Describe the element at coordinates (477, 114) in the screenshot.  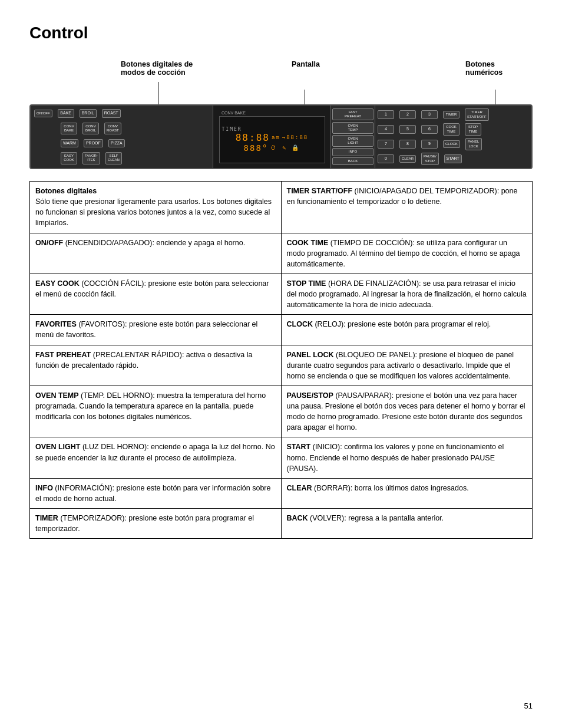
I see `btn-timer-start-off: TIMERSTART/OFF` at that location.